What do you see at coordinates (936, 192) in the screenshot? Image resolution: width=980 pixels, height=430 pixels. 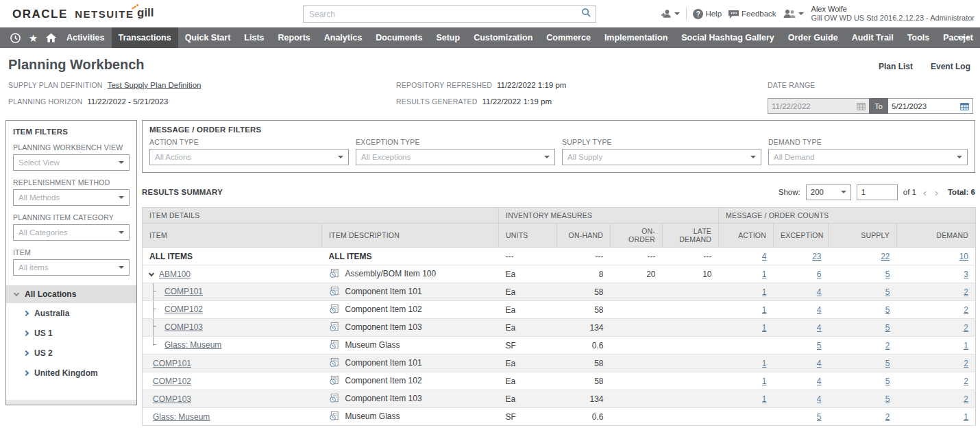 I see `next-page-button: ›` at bounding box center [936, 192].